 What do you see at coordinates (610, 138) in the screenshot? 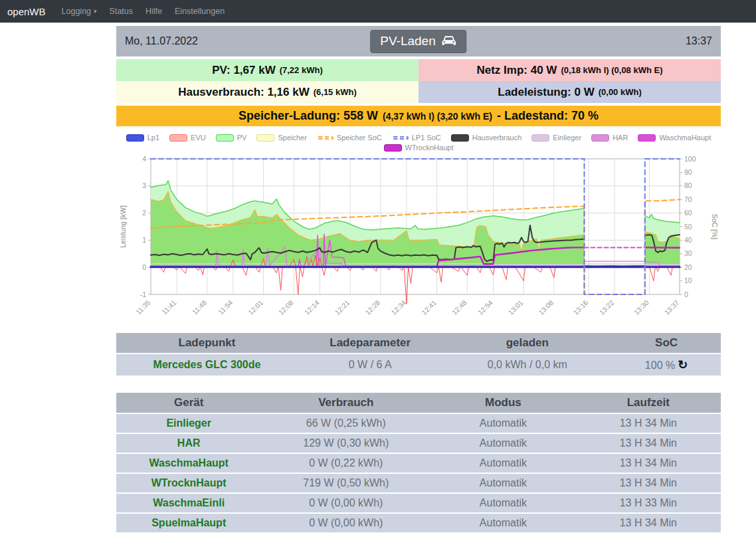
I see `legend-item-har: HAR` at bounding box center [610, 138].